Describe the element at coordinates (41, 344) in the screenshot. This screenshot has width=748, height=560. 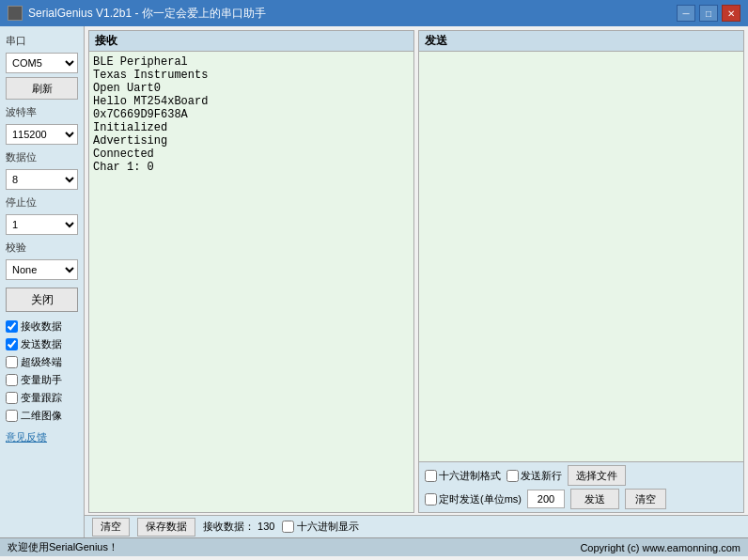
I see `checkbox-send-label: 发送数据` at that location.